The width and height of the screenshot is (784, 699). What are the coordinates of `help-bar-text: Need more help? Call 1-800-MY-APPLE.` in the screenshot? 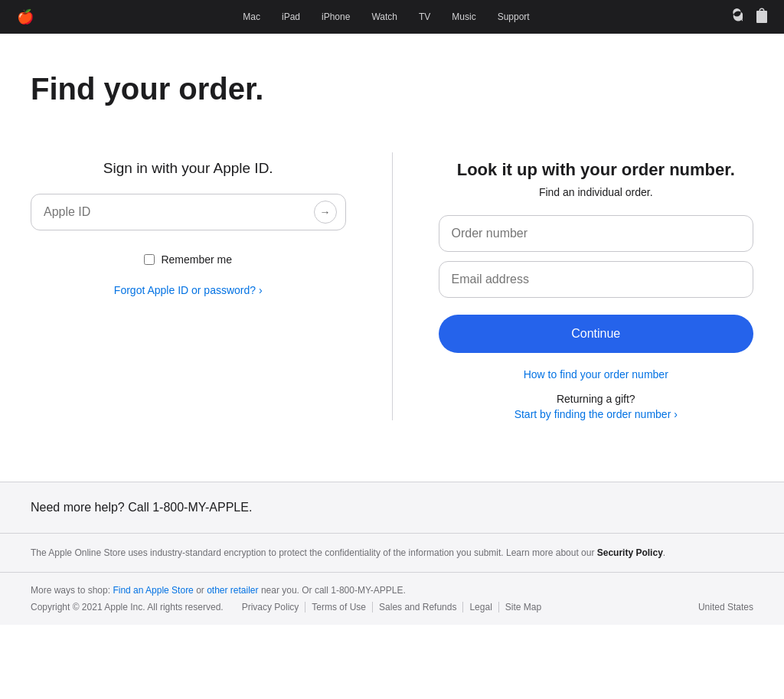 It's located at (141, 507).